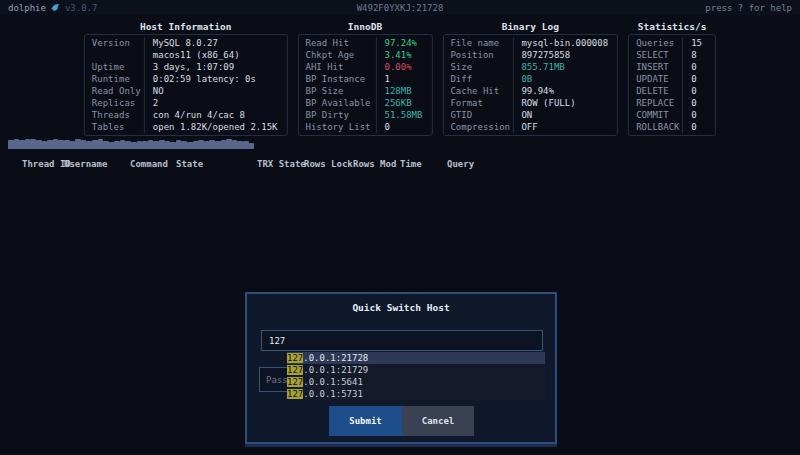 The width and height of the screenshot is (800, 455). I want to click on suggestion-item: 127.0.0.1:21729, so click(416, 370).